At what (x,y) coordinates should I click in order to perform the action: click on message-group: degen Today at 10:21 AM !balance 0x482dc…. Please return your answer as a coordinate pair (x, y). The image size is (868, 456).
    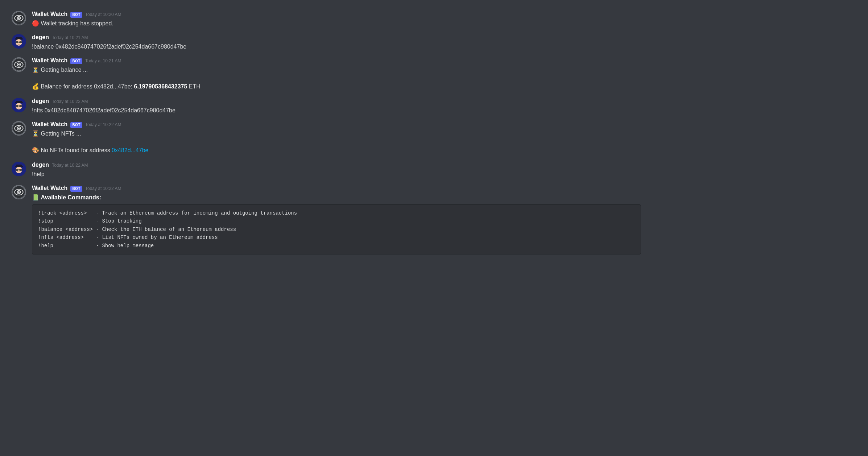
    Looking at the image, I should click on (326, 41).